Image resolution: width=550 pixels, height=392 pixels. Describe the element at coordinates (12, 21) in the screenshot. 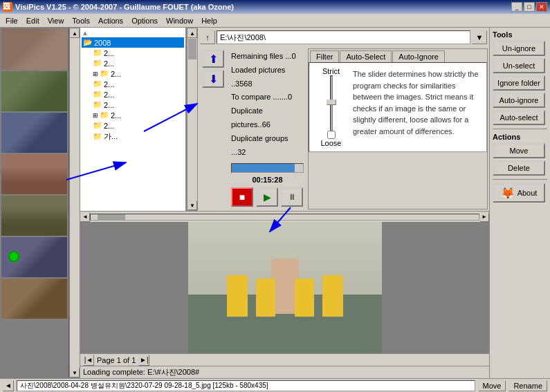

I see `menu-file: File` at that location.